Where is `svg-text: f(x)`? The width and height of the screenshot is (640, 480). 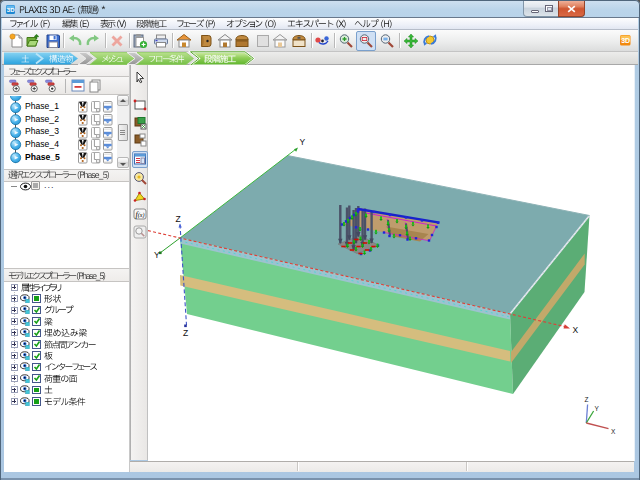
svg-text: f(x) is located at coordinates (140, 214).